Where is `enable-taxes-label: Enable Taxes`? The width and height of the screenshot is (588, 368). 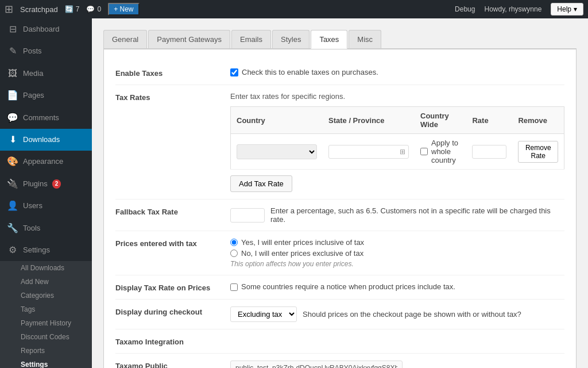
enable-taxes-label: Enable Taxes is located at coordinates (167, 72).